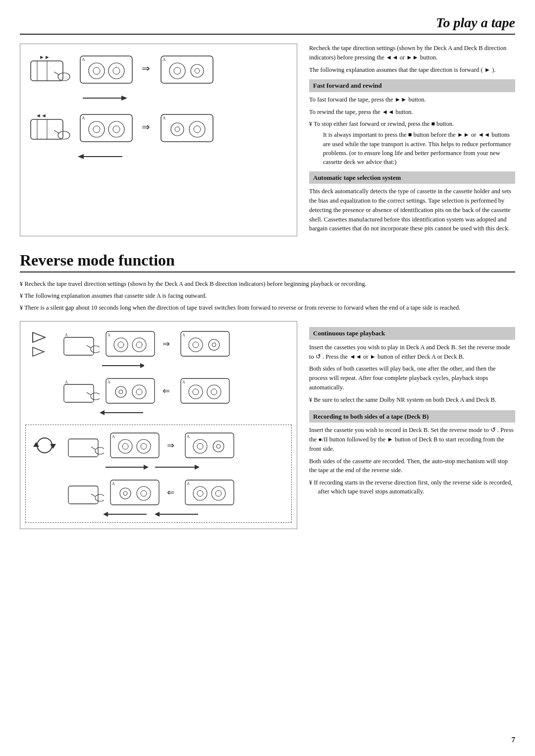 This screenshot has width=535, height=756. Describe the element at coordinates (131, 390) in the screenshot. I see `lower-cassette-a3: A` at that location.